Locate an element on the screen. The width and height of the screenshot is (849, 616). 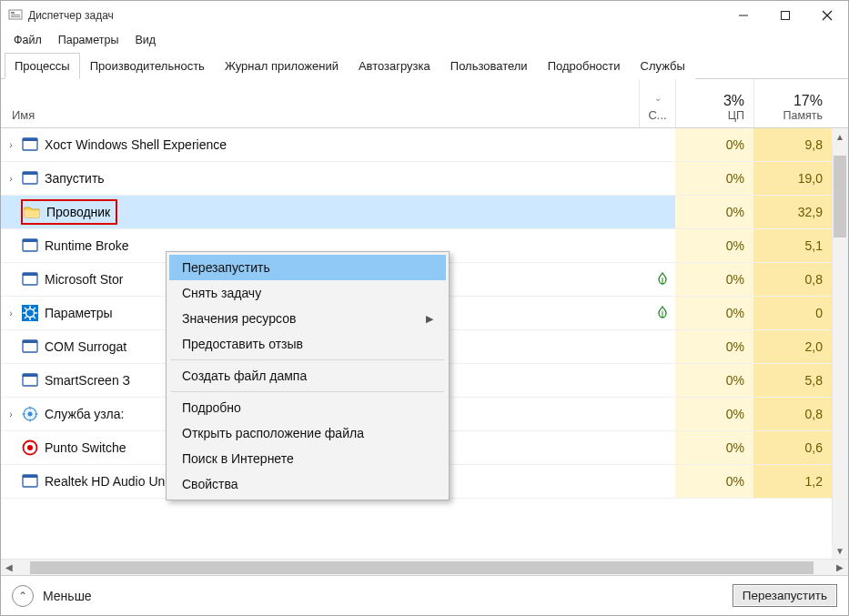
menu-file: Файл is located at coordinates (27, 40).